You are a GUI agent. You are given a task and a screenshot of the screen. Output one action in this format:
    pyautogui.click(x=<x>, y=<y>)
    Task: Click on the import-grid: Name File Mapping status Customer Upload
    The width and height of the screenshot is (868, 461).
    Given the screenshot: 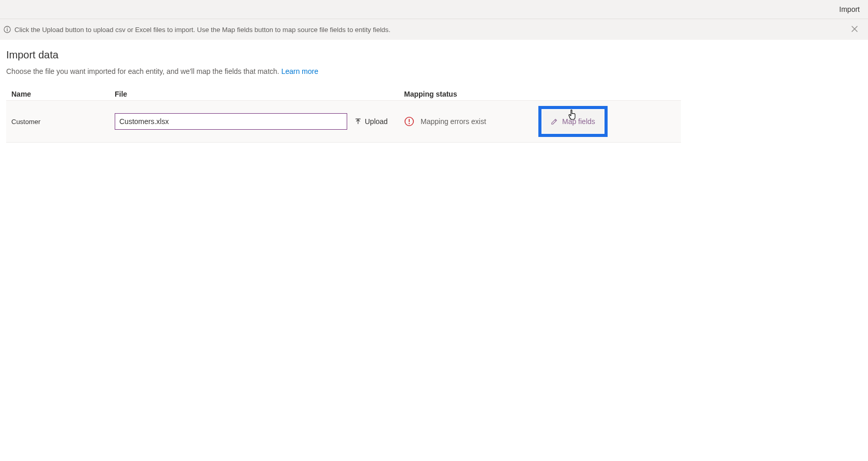 What is the action you would take?
    pyautogui.click(x=434, y=116)
    